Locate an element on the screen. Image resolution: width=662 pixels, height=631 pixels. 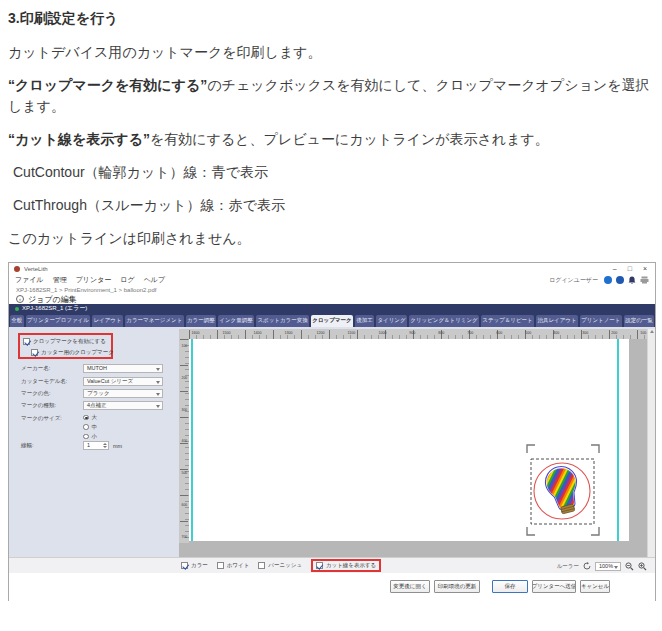
zoom-level-select: 100% is located at coordinates (608, 566).